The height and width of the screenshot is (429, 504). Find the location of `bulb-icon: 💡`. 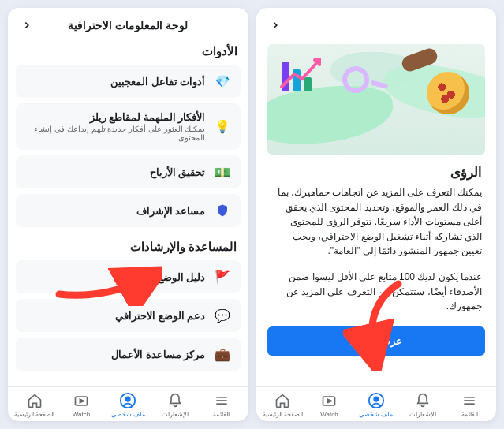

bulb-icon: 💡 is located at coordinates (222, 127).